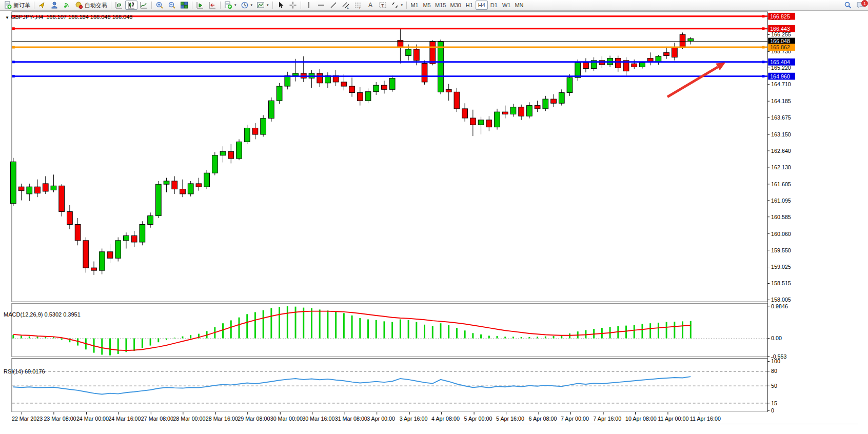 This screenshot has width=868, height=434. What do you see at coordinates (119, 5) in the screenshot?
I see `bar-chart-button` at bounding box center [119, 5].